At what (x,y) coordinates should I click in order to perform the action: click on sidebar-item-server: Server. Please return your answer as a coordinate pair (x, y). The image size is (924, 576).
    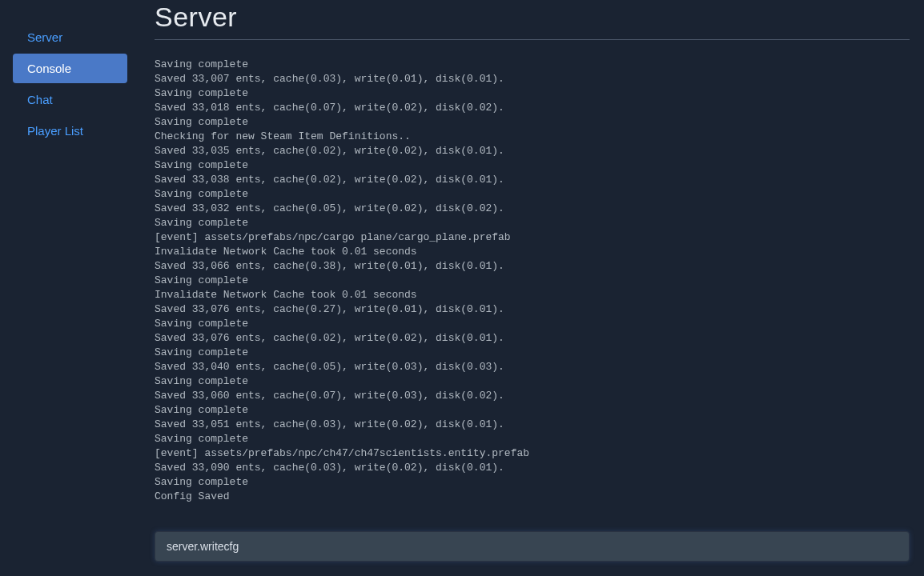
    Looking at the image, I should click on (70, 37).